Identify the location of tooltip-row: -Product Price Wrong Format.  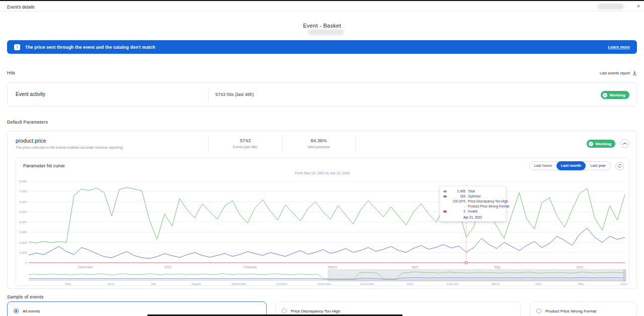
(473, 206).